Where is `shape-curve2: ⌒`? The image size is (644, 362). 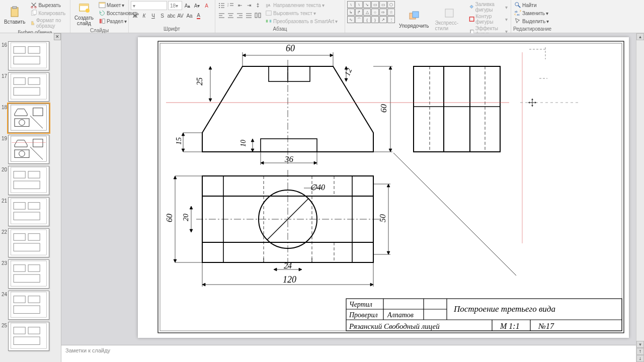 shape-curve2: ⌒ is located at coordinates (359, 20).